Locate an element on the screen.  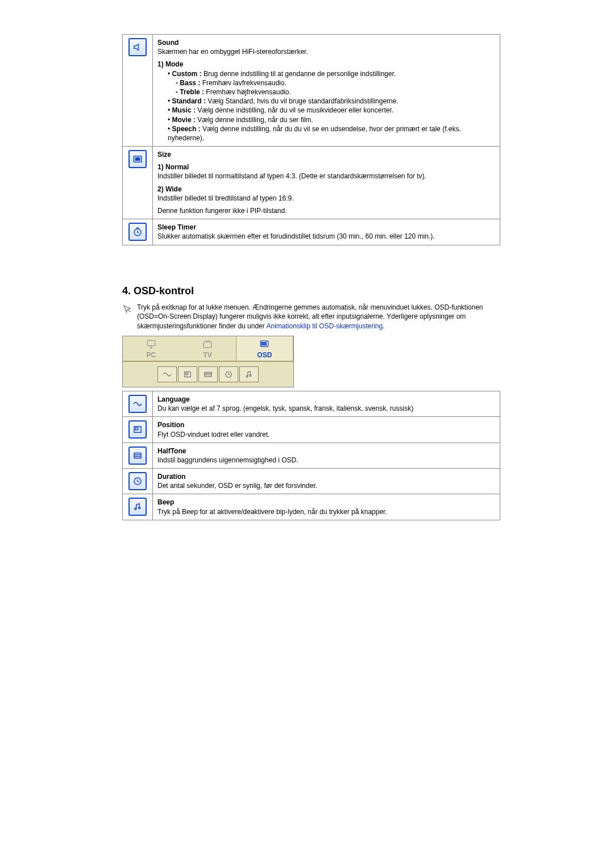
size-normal-title: 1) Normal is located at coordinates (326, 167).